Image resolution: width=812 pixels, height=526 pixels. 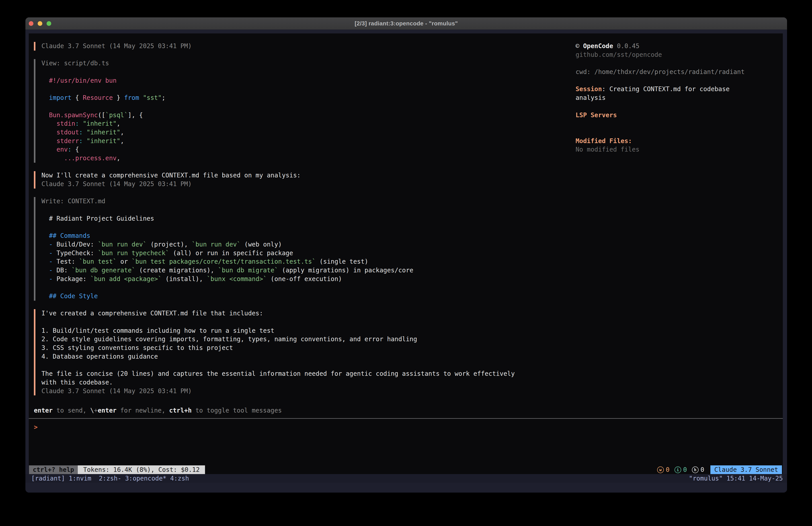 I want to click on help-keybind-badge: ctrl+? help, so click(x=53, y=470).